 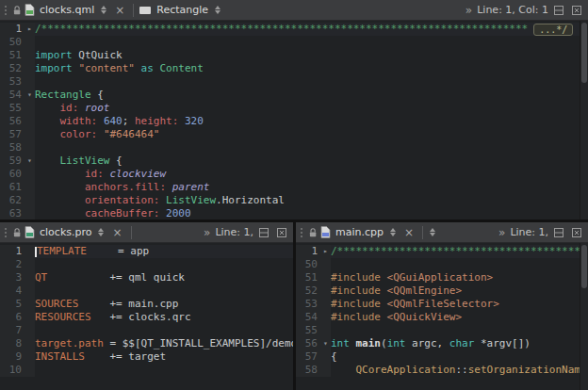 I want to click on code-line: 59▾ ListView {, so click(x=294, y=161).